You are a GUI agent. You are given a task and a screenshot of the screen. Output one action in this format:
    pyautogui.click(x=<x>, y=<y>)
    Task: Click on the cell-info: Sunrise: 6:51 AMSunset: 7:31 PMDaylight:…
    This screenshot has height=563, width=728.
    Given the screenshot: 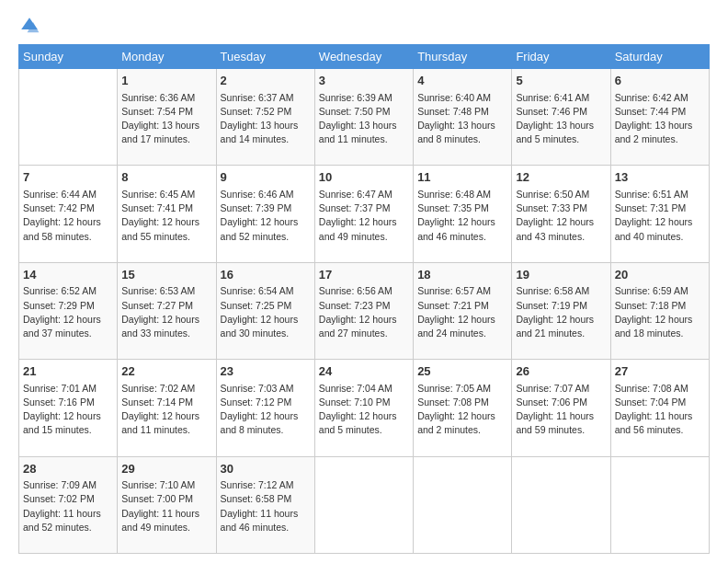 What is the action you would take?
    pyautogui.click(x=660, y=215)
    